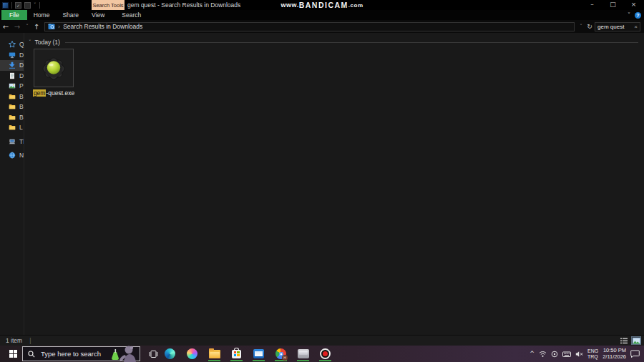 The width and height of the screenshot is (644, 362). I want to click on sidebar-item-desktop: D, so click(11, 56).